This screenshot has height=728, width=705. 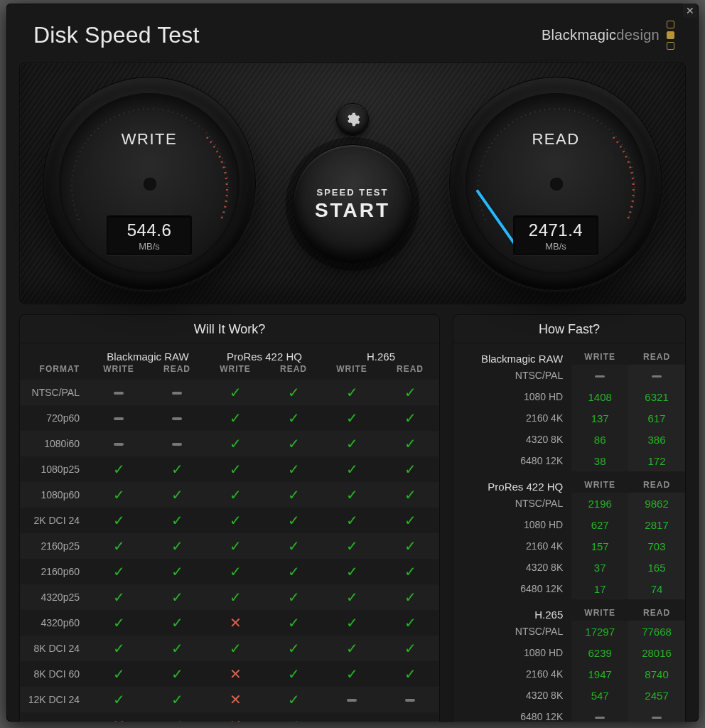 I want to click on gear-icon, so click(x=352, y=119).